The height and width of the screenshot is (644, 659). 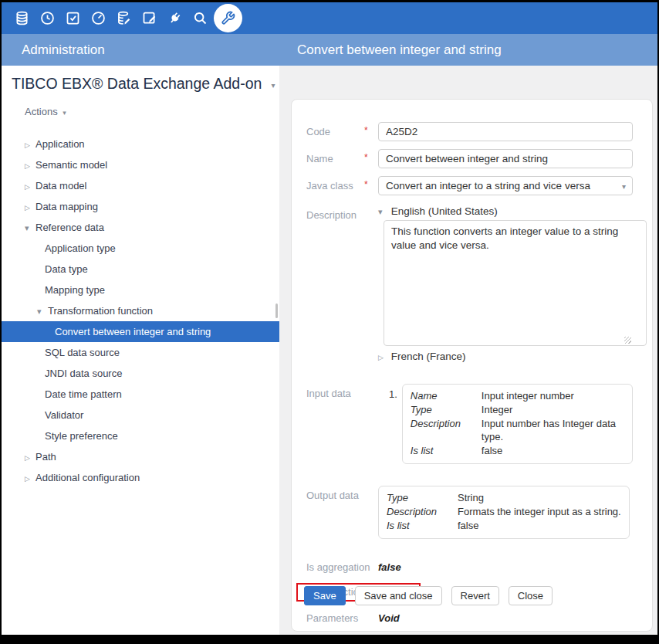 What do you see at coordinates (428, 596) in the screenshot?
I see `form-button-bar: Save Save and close Revert Close` at bounding box center [428, 596].